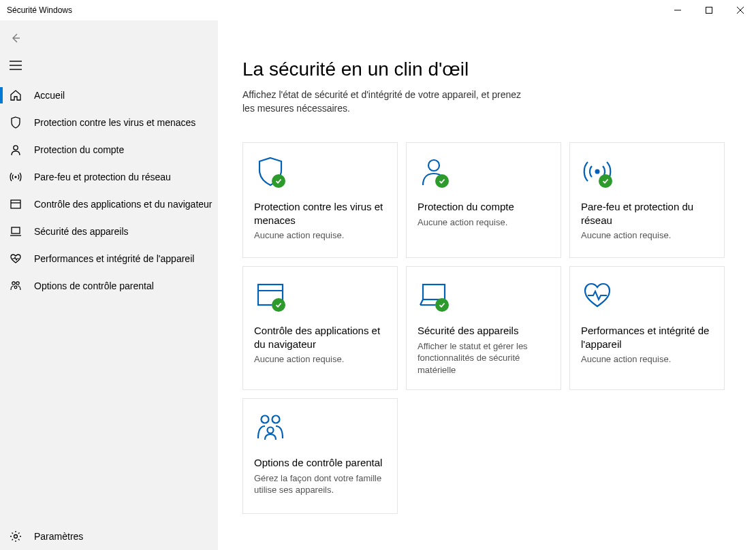 The image size is (756, 550). What do you see at coordinates (647, 214) in the screenshot?
I see `card-title: Pare-feu et protection du réseau` at bounding box center [647, 214].